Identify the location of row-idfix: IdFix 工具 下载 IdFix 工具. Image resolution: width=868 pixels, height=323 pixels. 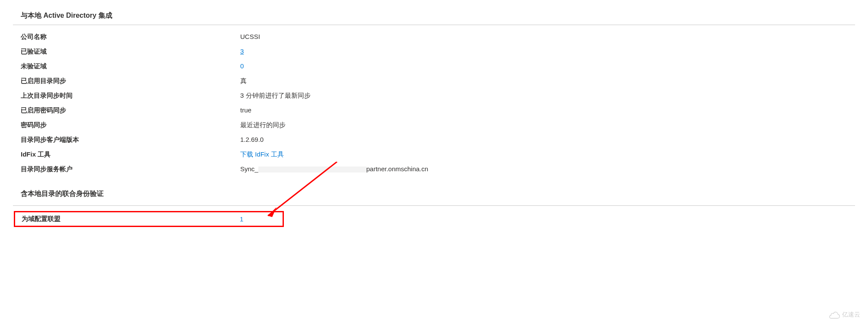
(434, 154).